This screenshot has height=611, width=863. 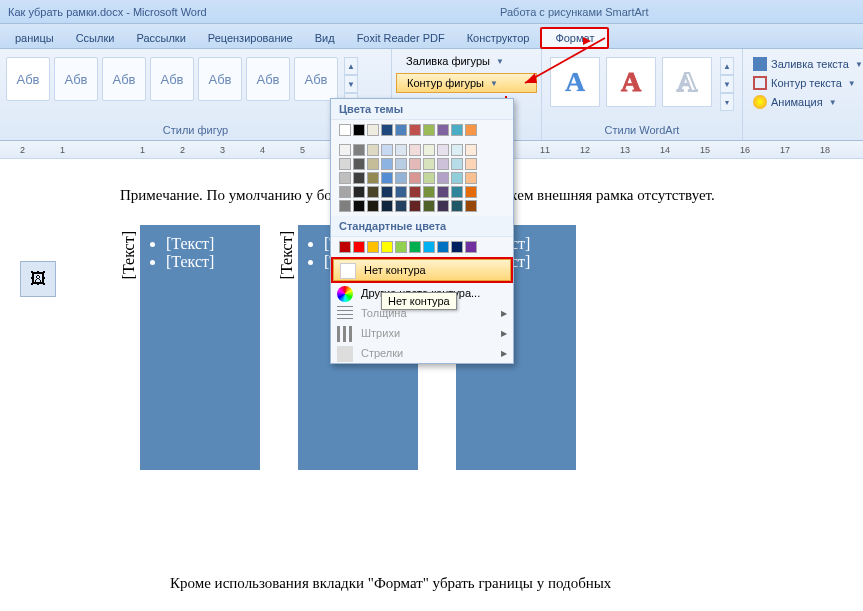 I want to click on text-outline-button: Контур текста ▼, so click(x=806, y=83).